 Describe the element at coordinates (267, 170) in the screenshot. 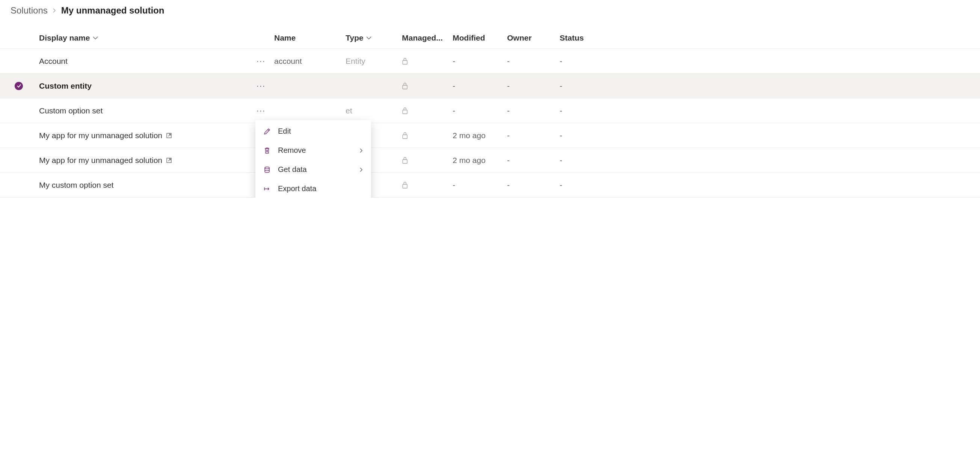

I see `database-icon` at that location.